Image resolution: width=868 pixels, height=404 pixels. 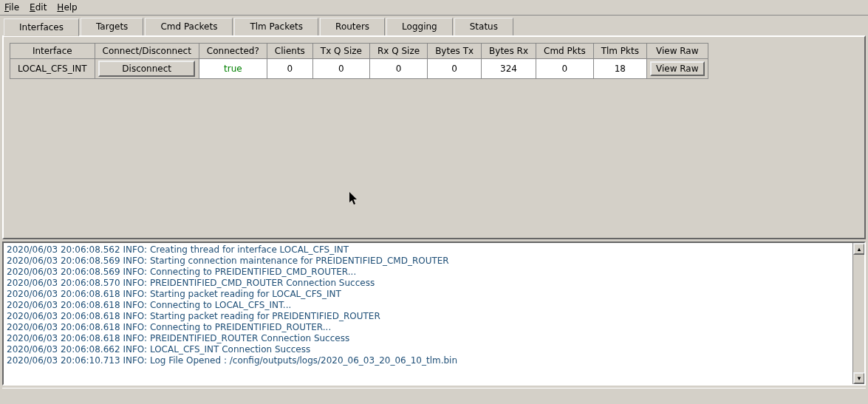 What do you see at coordinates (434, 395) in the screenshot?
I see `status-bar` at bounding box center [434, 395].